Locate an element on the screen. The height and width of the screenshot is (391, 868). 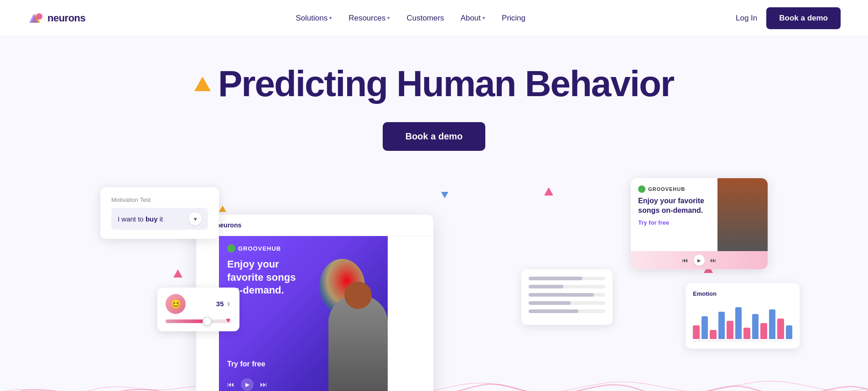
resources-link: Resources ▾ is located at coordinates (369, 18).